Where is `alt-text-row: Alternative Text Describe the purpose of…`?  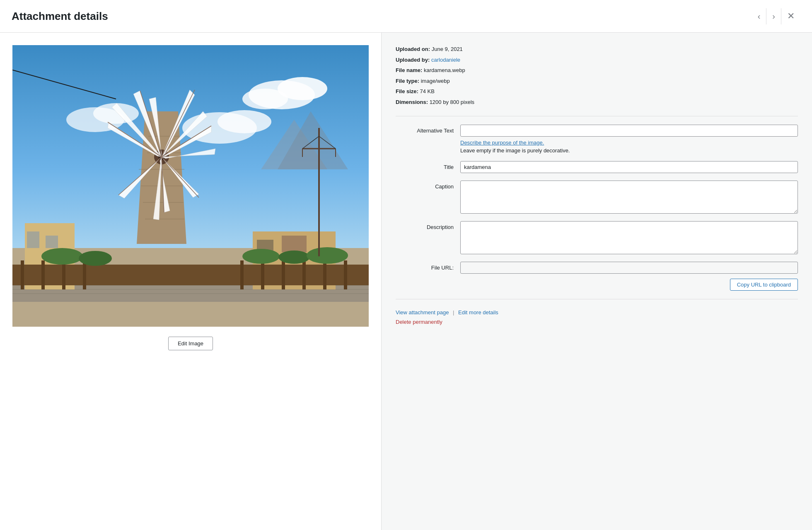
alt-text-row: Alternative Text Describe the purpose of… is located at coordinates (597, 139).